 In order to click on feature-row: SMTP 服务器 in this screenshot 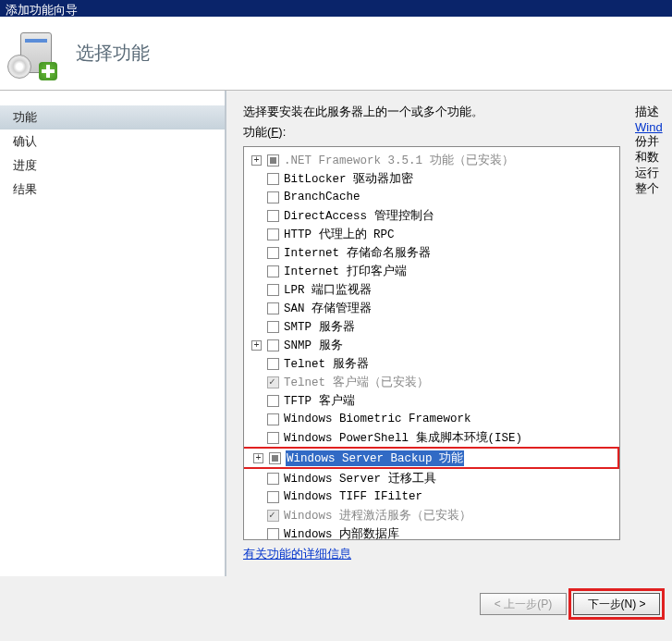, I will do `click(432, 327)`.